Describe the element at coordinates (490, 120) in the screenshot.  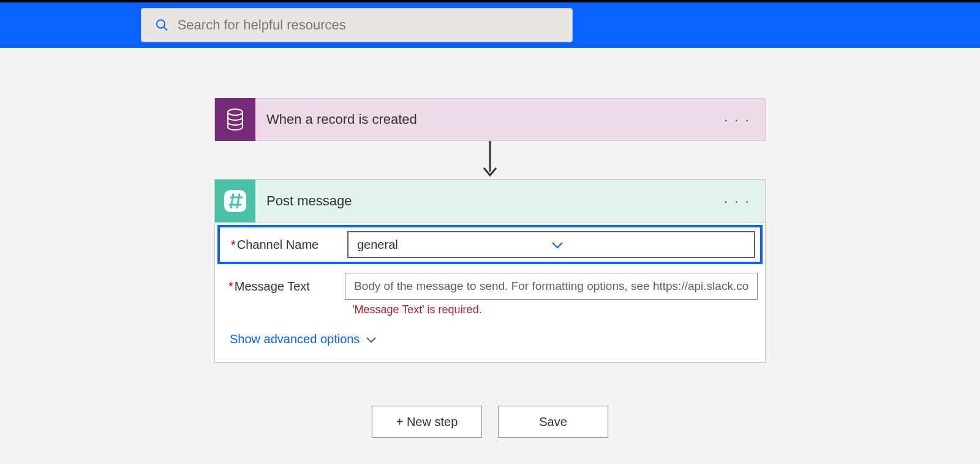
I see `trigger-card: When a record is created · · ·` at that location.